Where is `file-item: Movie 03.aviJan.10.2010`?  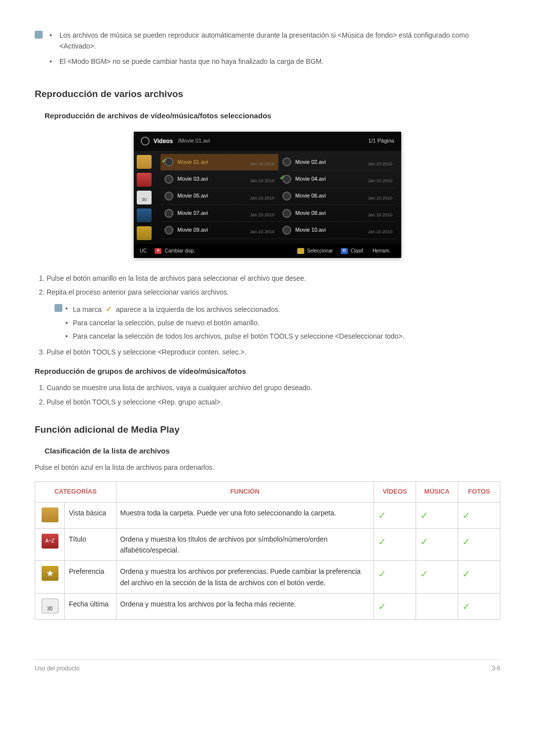 file-item: Movie 03.aviJan.10.2010 is located at coordinates (219, 179).